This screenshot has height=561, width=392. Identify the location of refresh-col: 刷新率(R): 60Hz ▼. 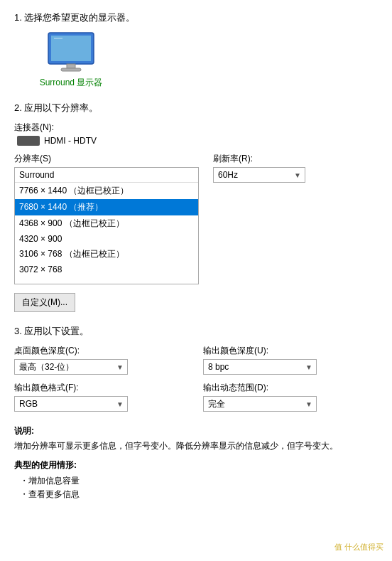
(263, 168).